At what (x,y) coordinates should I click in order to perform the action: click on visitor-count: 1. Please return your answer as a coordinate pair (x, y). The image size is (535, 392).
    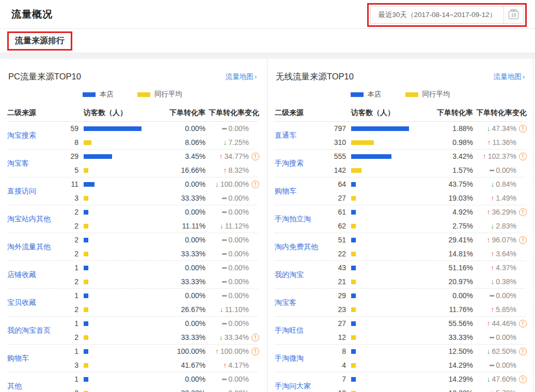
    Looking at the image, I should click on (69, 351).